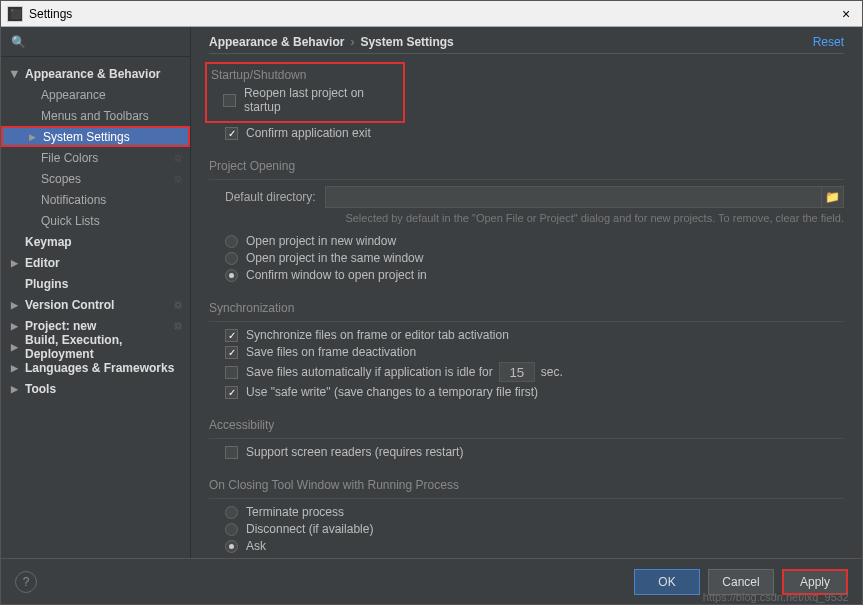 The width and height of the screenshot is (863, 605). What do you see at coordinates (96, 284) in the screenshot?
I see `tree-item-plugins: Plugins` at bounding box center [96, 284].